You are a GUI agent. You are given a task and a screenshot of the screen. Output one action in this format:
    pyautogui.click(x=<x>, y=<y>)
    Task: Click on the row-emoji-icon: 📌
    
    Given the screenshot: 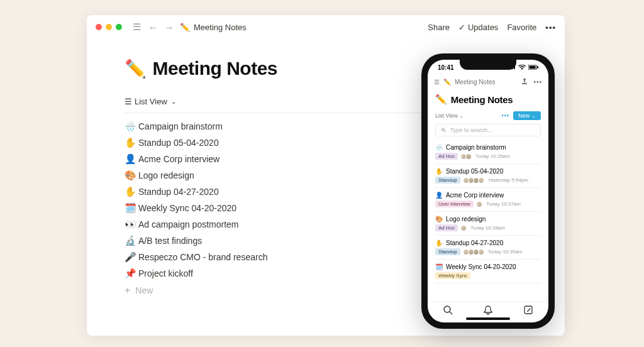 What is the action you would take?
    pyautogui.click(x=131, y=273)
    